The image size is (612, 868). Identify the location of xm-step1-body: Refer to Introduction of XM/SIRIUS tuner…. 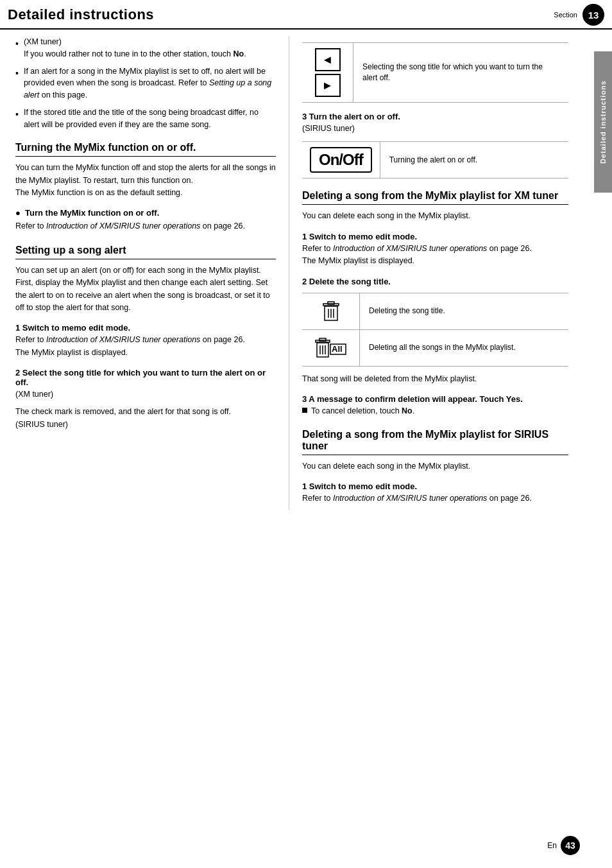
(435, 256).